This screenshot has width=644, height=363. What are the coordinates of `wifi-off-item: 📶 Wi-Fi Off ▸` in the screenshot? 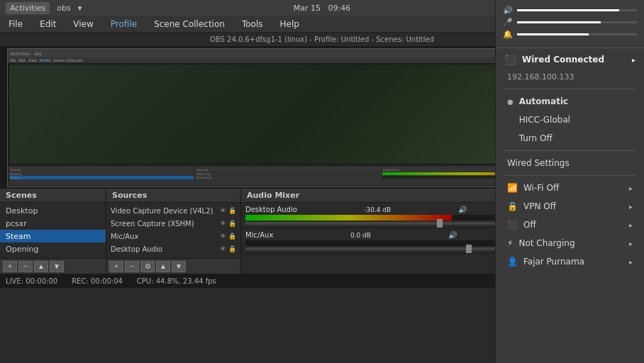 It's located at (570, 188).